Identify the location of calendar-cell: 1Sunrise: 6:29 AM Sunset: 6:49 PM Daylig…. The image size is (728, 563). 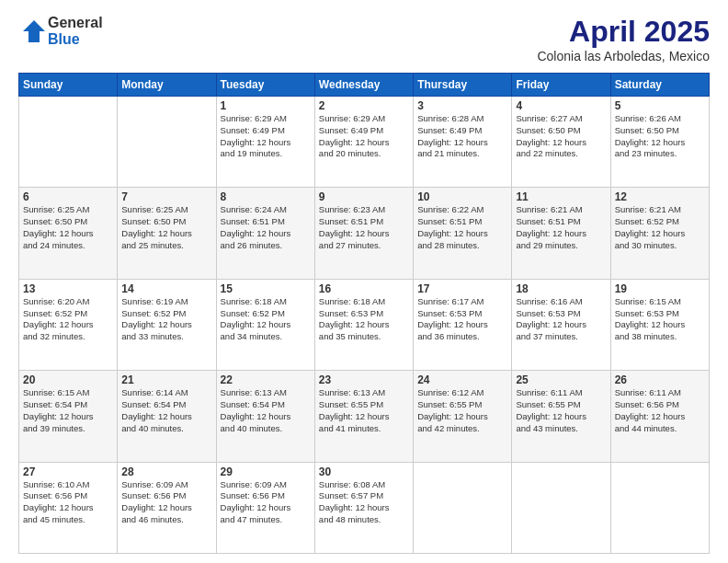
(265, 142).